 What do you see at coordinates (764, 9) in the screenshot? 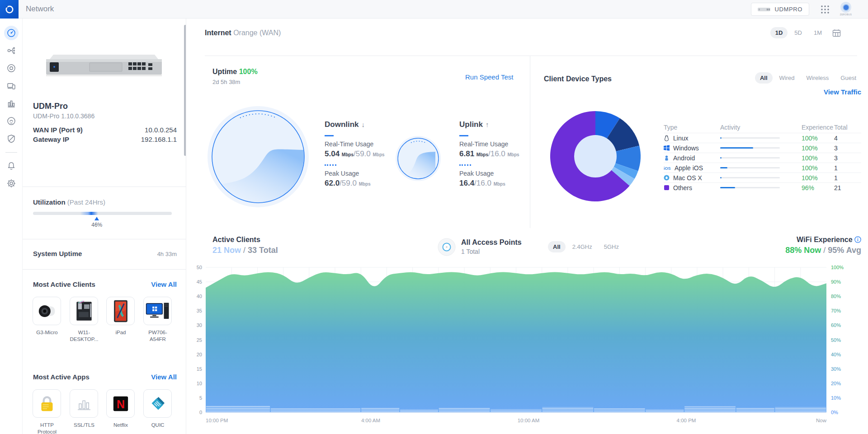
I see `console-thumbnail-icon` at bounding box center [764, 9].